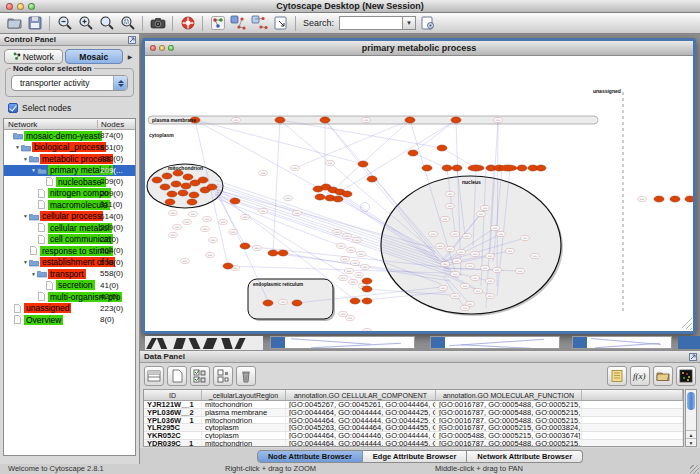  I want to click on table-scrollbar: ▲ ▼, so click(691, 418).